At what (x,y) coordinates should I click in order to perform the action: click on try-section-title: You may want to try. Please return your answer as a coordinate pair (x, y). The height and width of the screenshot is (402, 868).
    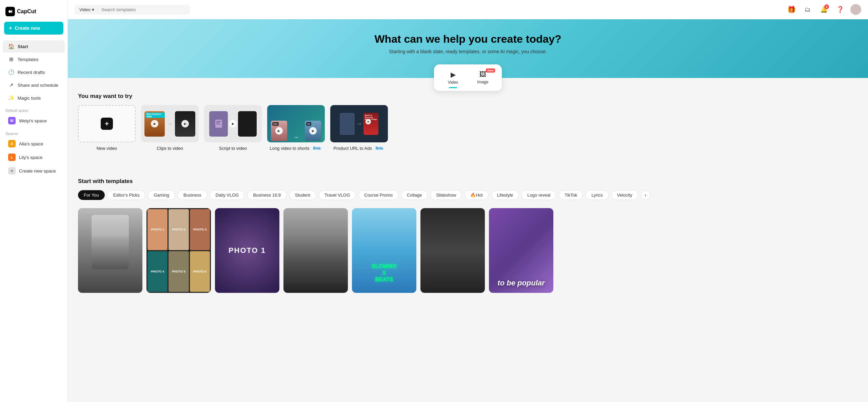
    Looking at the image, I should click on (468, 96).